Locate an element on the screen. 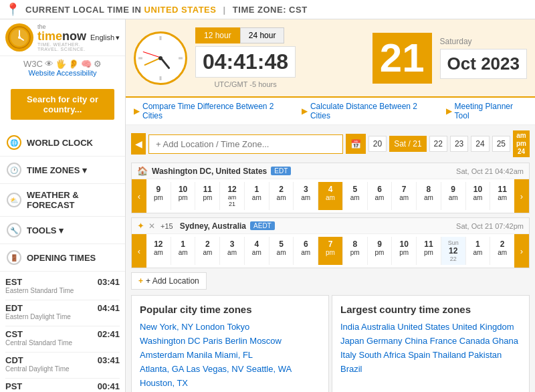 This screenshot has width=535, height=392. scroll-right-washington: › is located at coordinates (522, 196).